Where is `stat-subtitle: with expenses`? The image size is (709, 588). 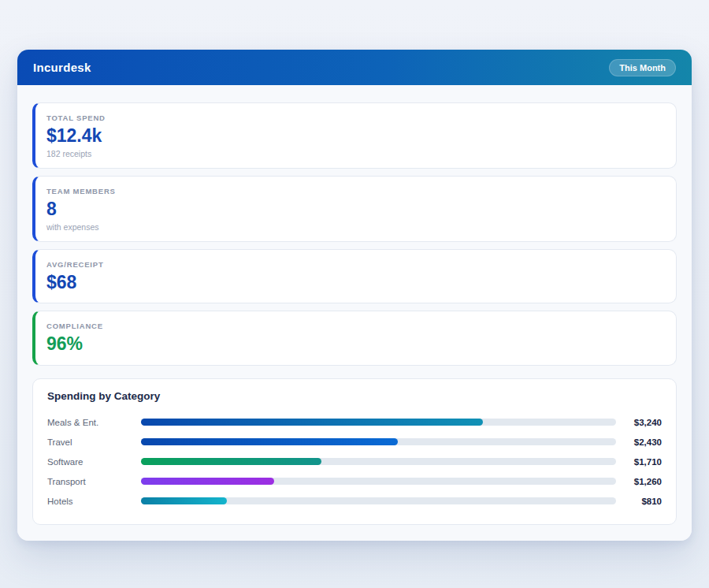 stat-subtitle: with expenses is located at coordinates (354, 227).